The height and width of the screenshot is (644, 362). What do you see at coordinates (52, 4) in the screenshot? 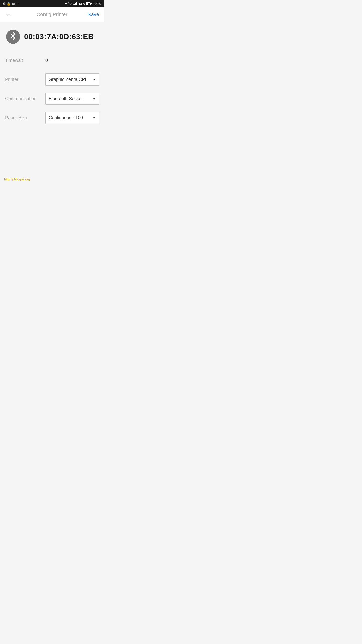
I see `status-bar: 𝐒 🔒 ◎ ··· ✱ 43% 10:30` at bounding box center [52, 4].